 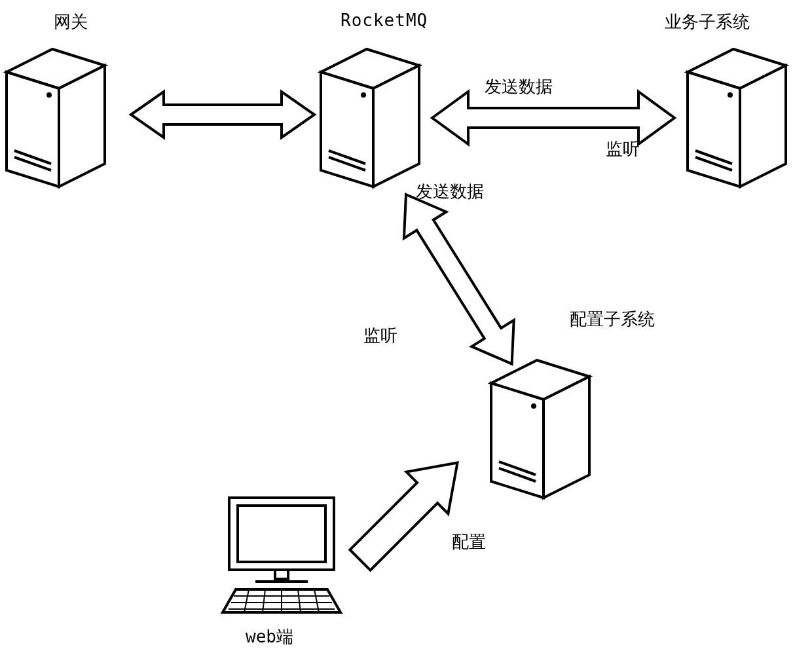 What do you see at coordinates (737, 118) in the screenshot?
I see `server-icon-business` at bounding box center [737, 118].